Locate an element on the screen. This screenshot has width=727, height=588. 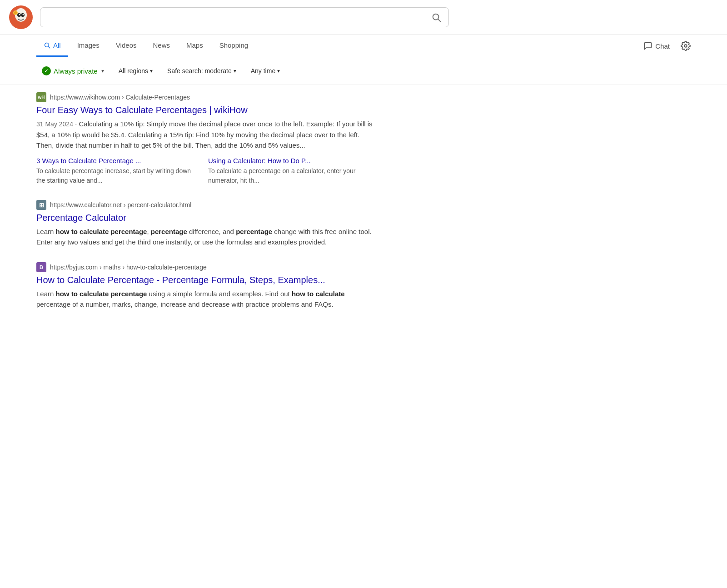
time-label: Any time is located at coordinates (263, 71).